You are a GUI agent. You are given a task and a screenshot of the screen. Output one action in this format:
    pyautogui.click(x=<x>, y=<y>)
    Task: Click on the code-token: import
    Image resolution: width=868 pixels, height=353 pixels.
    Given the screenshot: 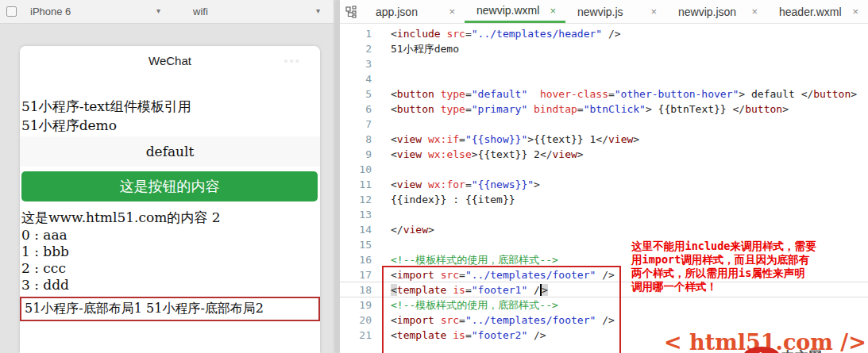 What is the action you would take?
    pyautogui.click(x=416, y=274)
    